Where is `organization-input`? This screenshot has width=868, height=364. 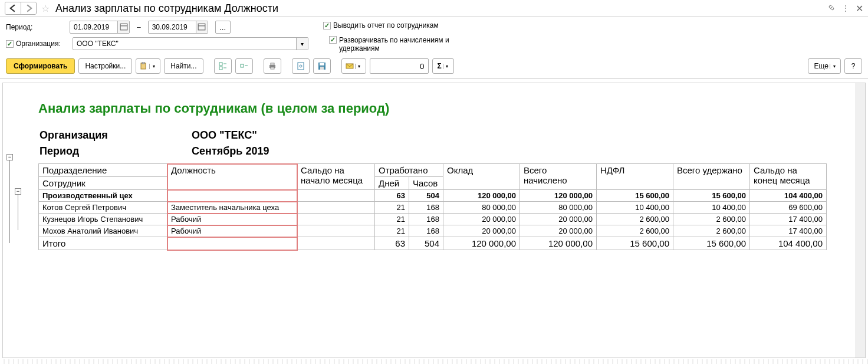
organization-input is located at coordinates (185, 44).